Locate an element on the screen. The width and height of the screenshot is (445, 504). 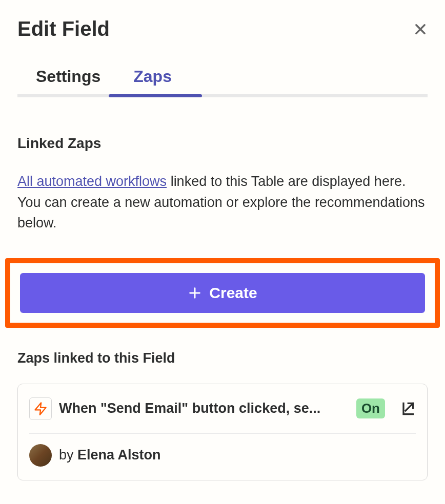
all-workflows-link: All automated workflows is located at coordinates (92, 181).